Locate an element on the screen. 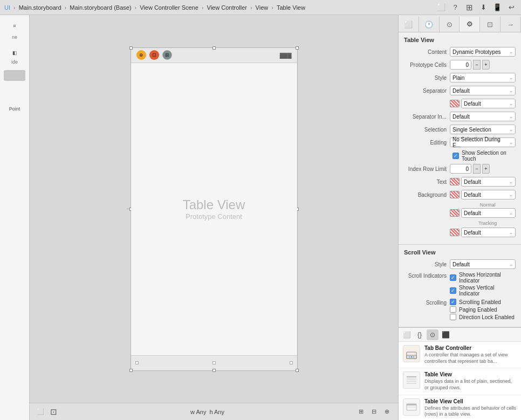 This screenshot has height=420, width=521. bottom-zoom-in-btn: ⊕ is located at coordinates (387, 412).